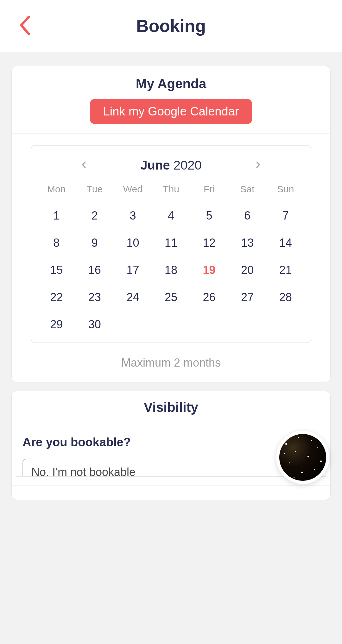 The image size is (342, 644). Describe the element at coordinates (258, 165) in the screenshot. I see `calendar-next-button` at that location.